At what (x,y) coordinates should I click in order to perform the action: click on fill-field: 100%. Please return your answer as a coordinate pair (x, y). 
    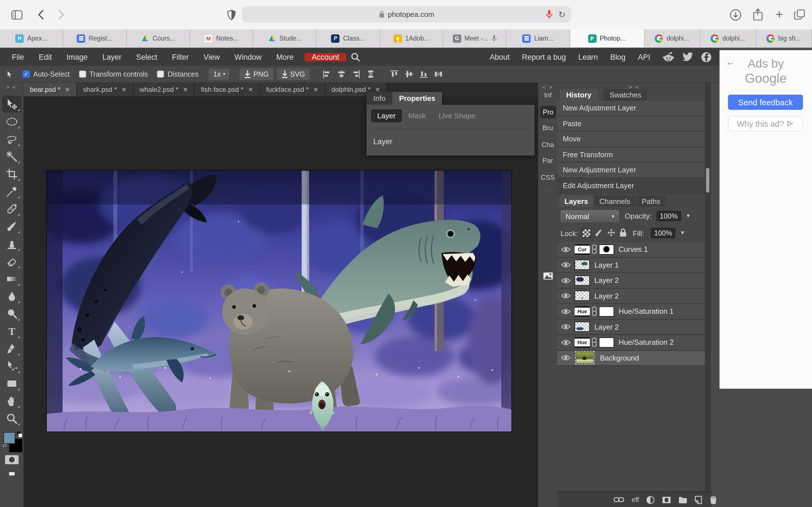
    Looking at the image, I should click on (663, 233).